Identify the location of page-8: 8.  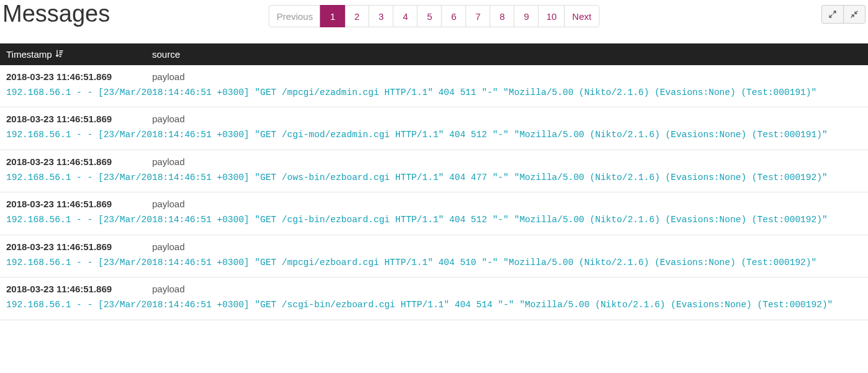
(502, 16).